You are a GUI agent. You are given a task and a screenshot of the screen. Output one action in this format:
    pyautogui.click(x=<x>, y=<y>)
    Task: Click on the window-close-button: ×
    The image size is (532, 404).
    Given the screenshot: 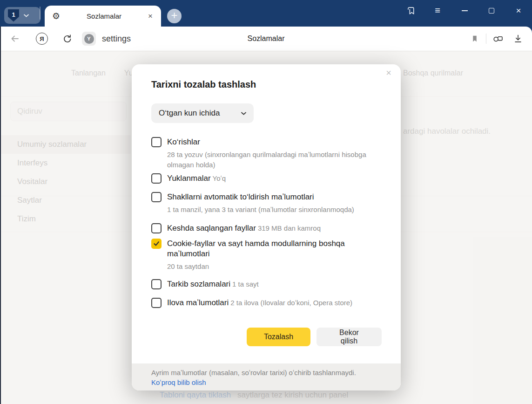 What is the action you would take?
    pyautogui.click(x=519, y=10)
    